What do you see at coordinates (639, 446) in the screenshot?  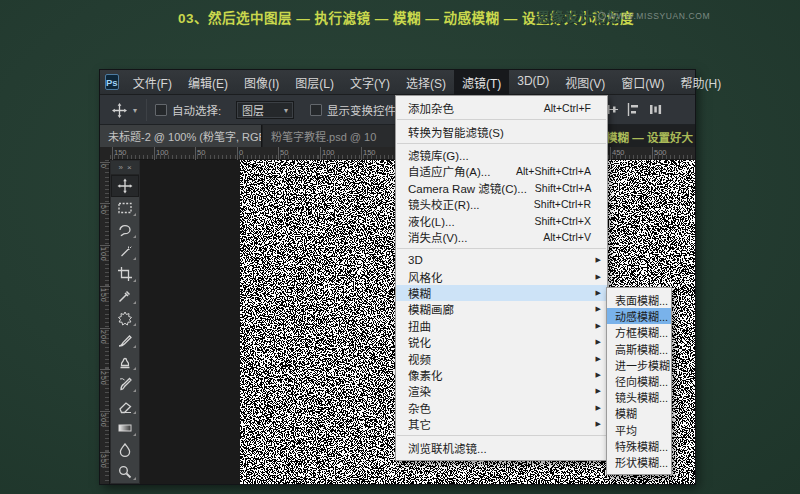 I see `blur-submenu-item-smart-blur: 特殊模糊...` at bounding box center [639, 446].